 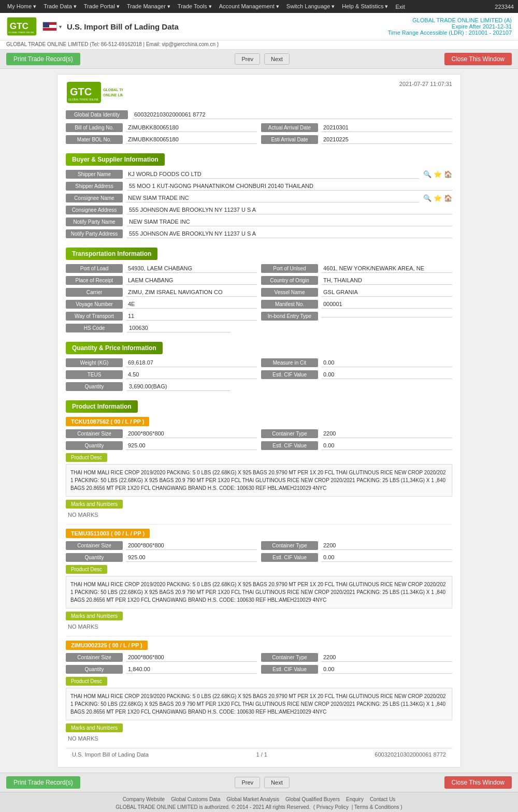 I want to click on container-2-number-button: TEMU3511003 ( 00 / L / PP ), so click(x=108, y=533).